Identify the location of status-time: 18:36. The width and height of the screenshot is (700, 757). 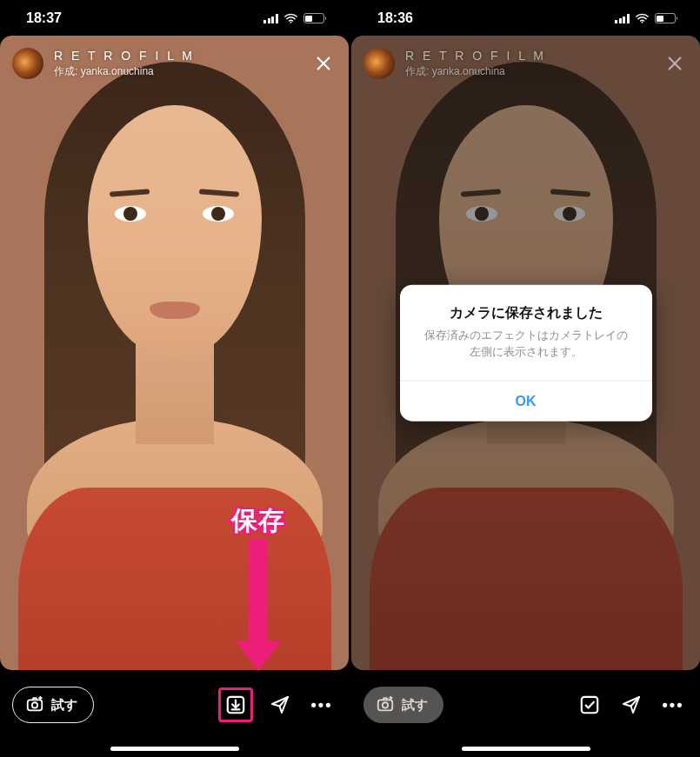
(395, 18).